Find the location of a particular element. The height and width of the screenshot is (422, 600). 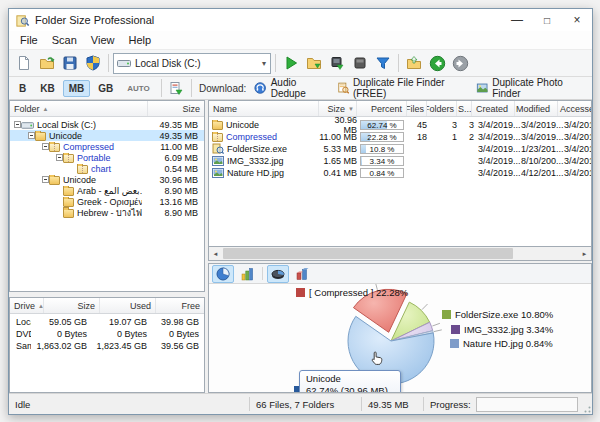

save-button is located at coordinates (70, 63).